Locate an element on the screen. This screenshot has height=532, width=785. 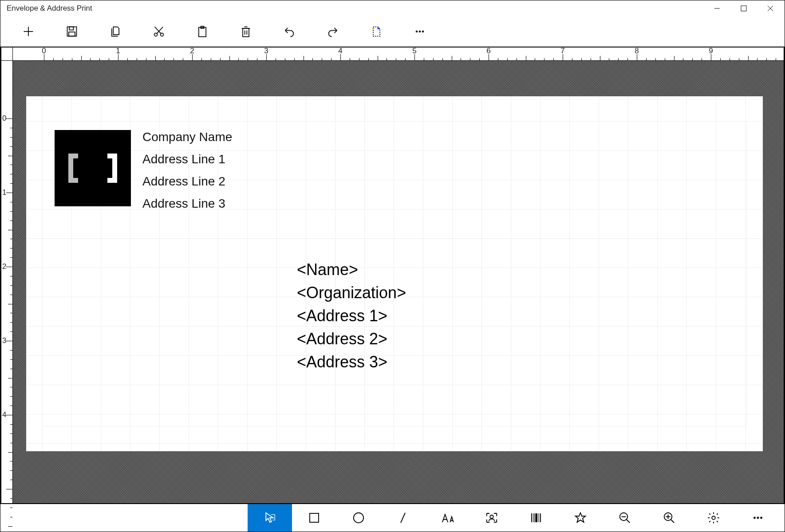
contact-tool-button is located at coordinates (492, 518).